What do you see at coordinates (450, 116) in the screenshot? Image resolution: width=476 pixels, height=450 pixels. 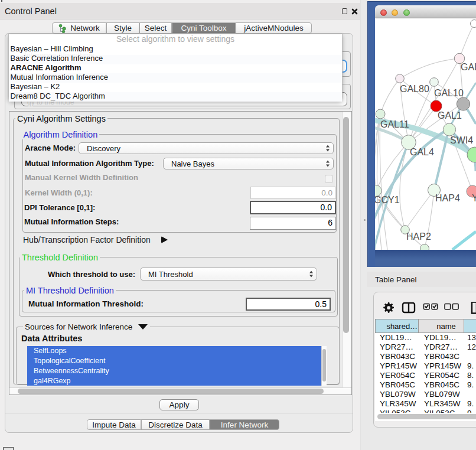 I see `svg-text: GAL1` at bounding box center [450, 116].